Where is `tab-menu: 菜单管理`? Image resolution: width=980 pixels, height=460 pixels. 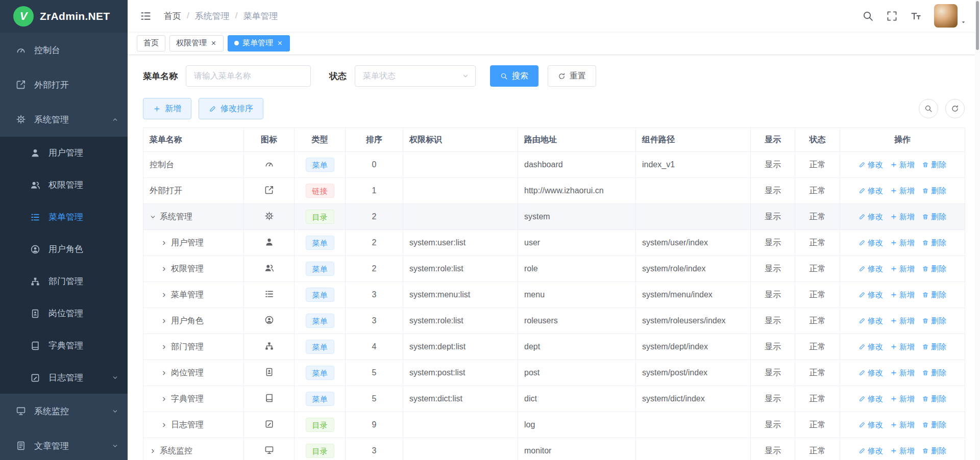 tab-menu: 菜单管理 is located at coordinates (259, 43).